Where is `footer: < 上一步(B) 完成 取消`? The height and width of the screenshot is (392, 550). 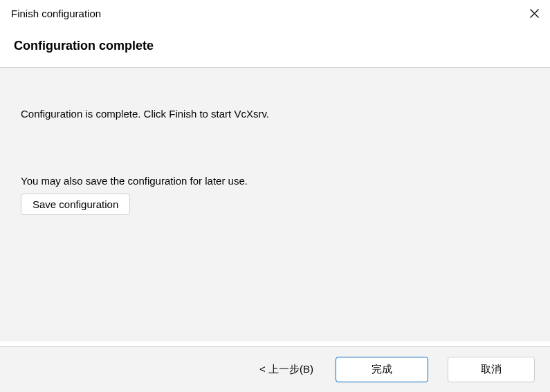 footer: < 上一步(B) 完成 取消 is located at coordinates (275, 369).